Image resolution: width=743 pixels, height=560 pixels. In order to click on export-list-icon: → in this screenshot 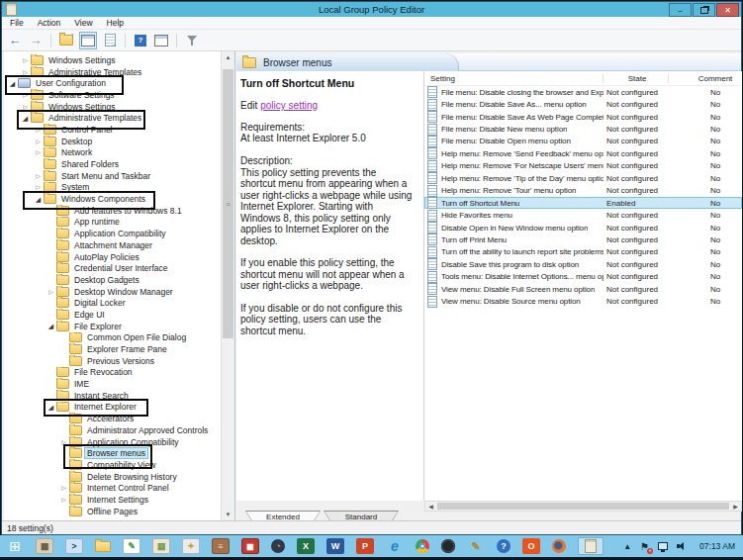, I will do `click(110, 41)`.